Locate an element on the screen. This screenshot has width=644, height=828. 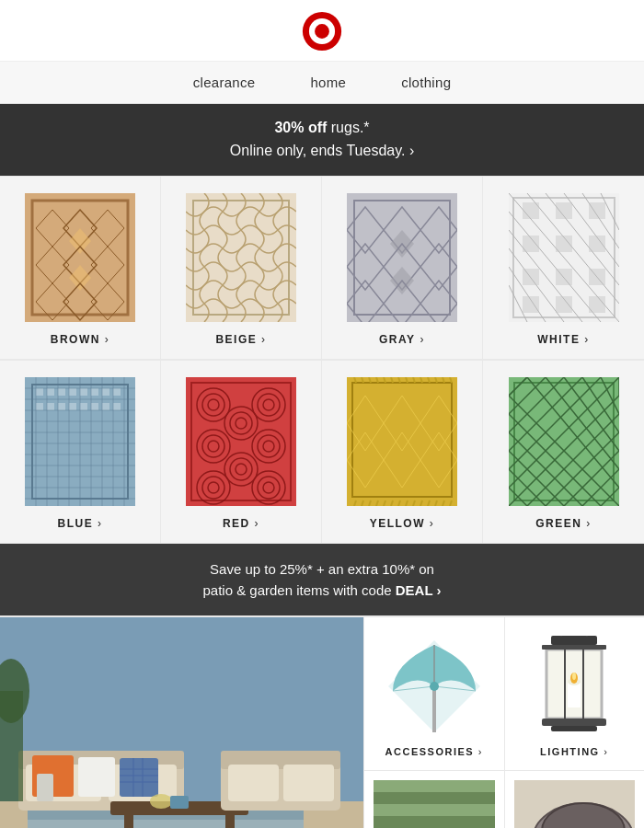
nav-home: home is located at coordinates (328, 83).